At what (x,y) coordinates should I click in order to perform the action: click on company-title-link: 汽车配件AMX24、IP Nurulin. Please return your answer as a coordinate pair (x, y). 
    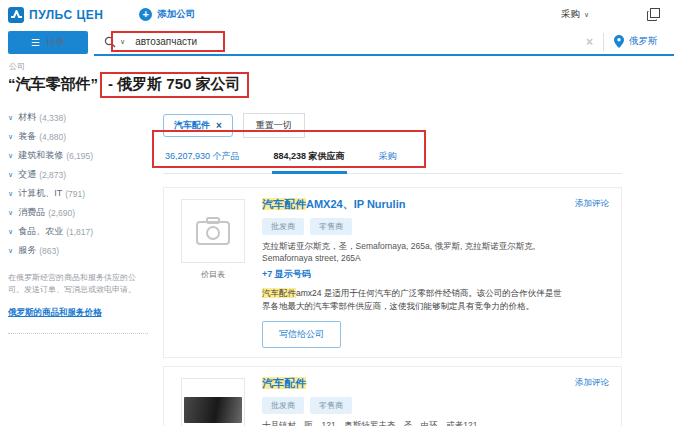
    Looking at the image, I should click on (414, 204).